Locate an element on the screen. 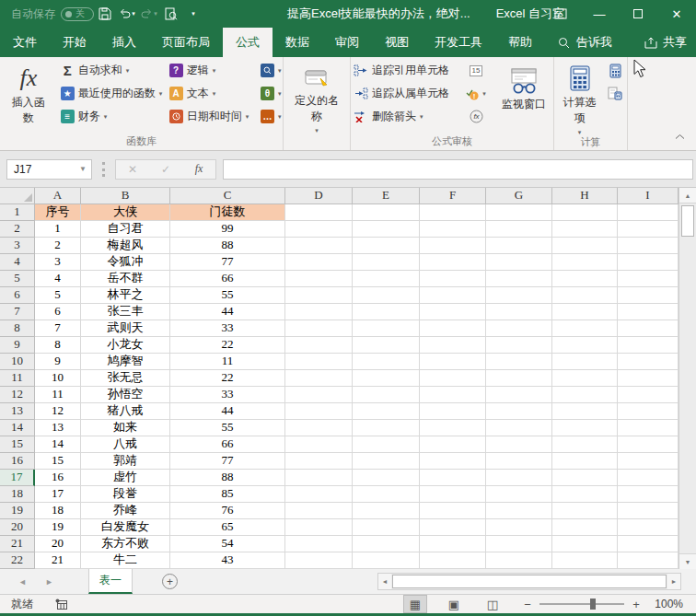  row-header-8: 8 is located at coordinates (17, 329).